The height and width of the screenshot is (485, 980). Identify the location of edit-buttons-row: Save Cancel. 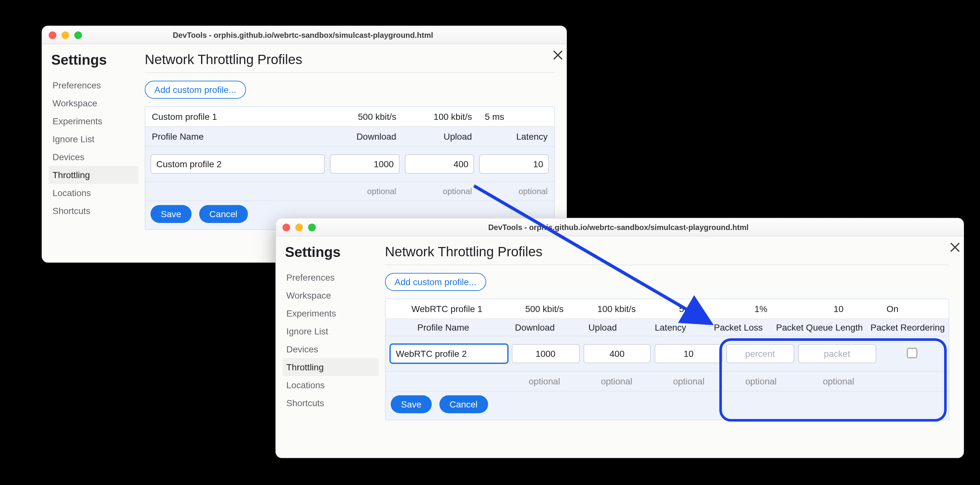
(667, 405).